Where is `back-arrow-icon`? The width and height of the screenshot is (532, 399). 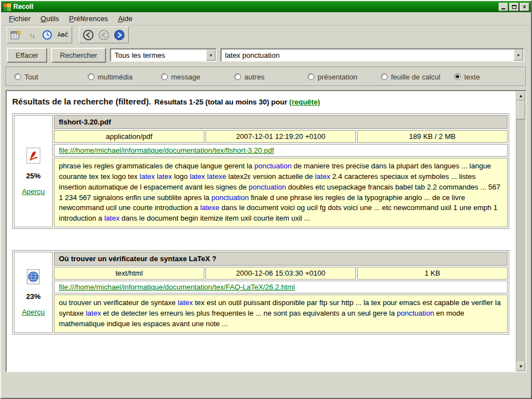 back-arrow-icon is located at coordinates (88, 35).